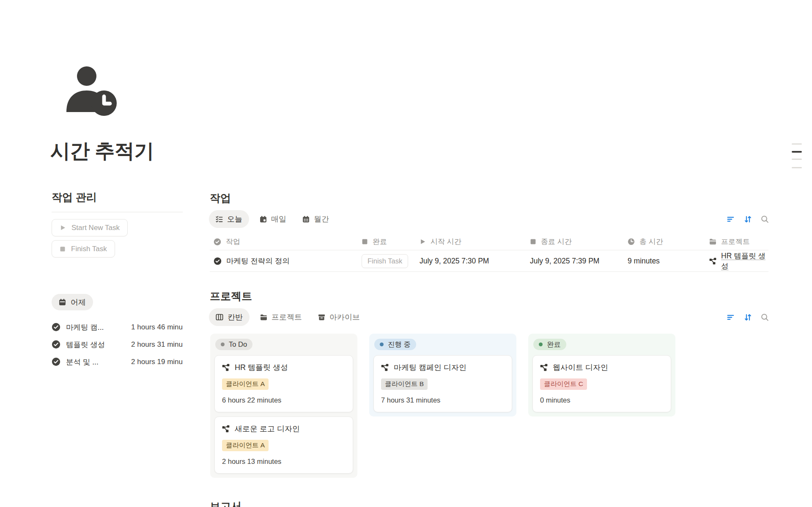 This screenshot has height=507, width=812. Describe the element at coordinates (63, 227) in the screenshot. I see `play-icon` at that location.